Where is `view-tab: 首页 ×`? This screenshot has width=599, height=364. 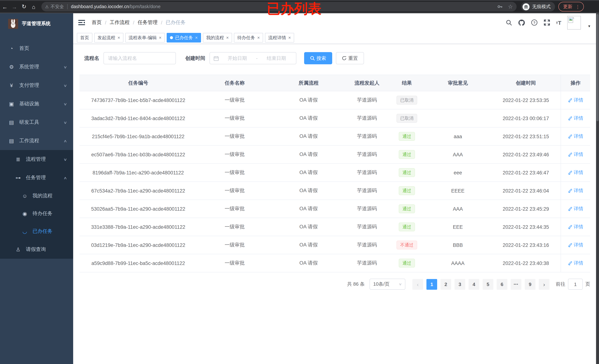
view-tab: 首页 × is located at coordinates (85, 38).